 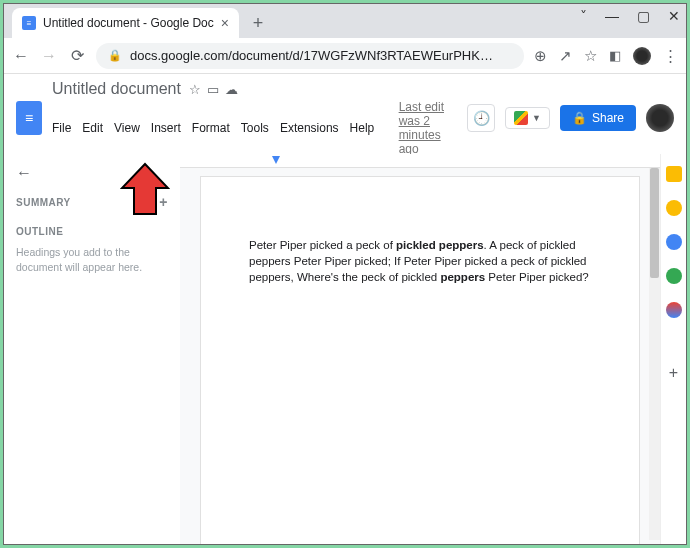 I want to click on side-panel: +, so click(x=673, y=349).